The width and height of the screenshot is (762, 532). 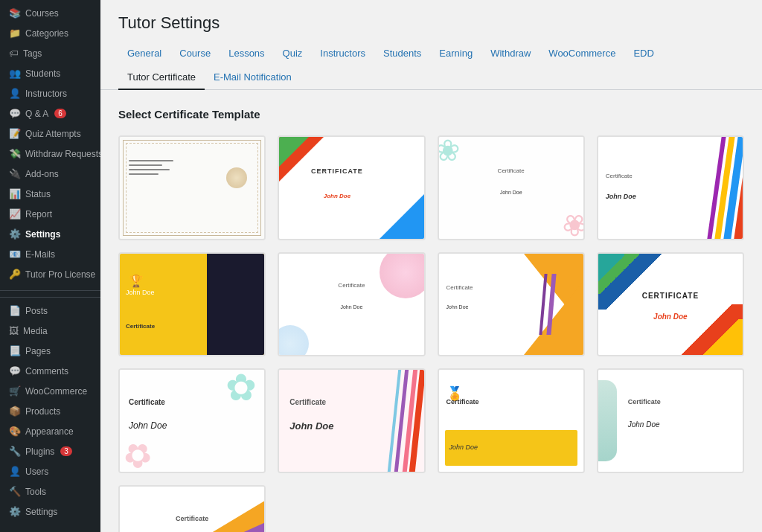 I want to click on sidebar-item-media: 🖼 Media, so click(x=51, y=330).